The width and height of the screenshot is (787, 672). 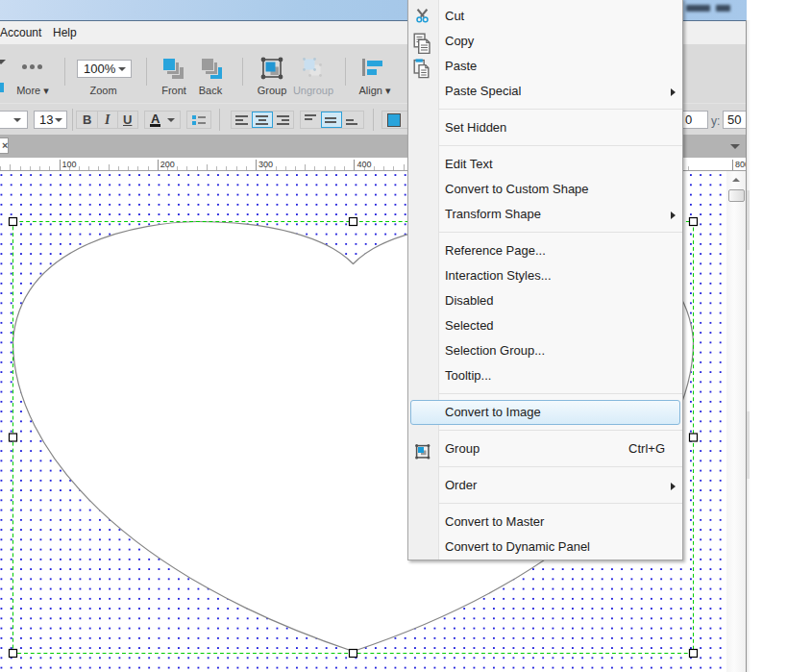 I want to click on zoom-combo: 100%, so click(x=104, y=69).